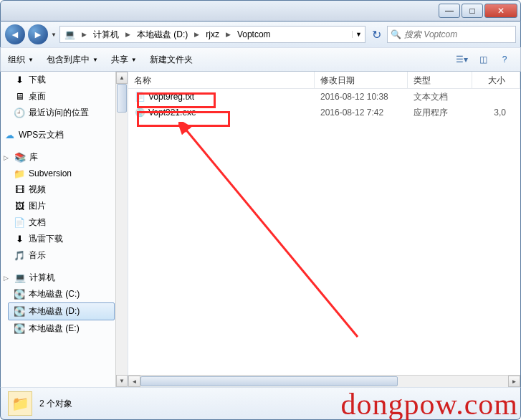 This screenshot has width=521, height=420. Describe the element at coordinates (361, 113) in the screenshot. I see `file-date: 2016-08-12 7:42` at that location.